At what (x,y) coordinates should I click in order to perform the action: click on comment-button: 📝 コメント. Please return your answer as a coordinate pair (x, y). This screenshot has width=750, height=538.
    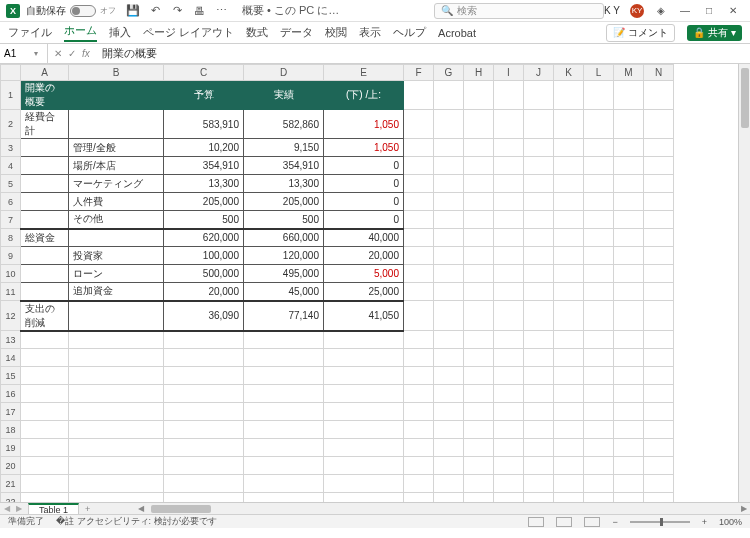
    Looking at the image, I should click on (640, 33).